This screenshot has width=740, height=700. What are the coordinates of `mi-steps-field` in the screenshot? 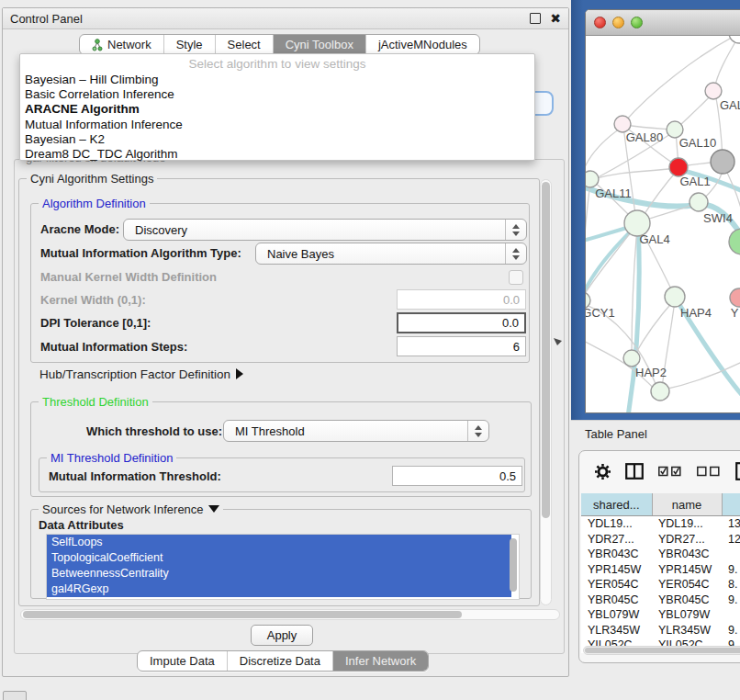 It's located at (461, 346).